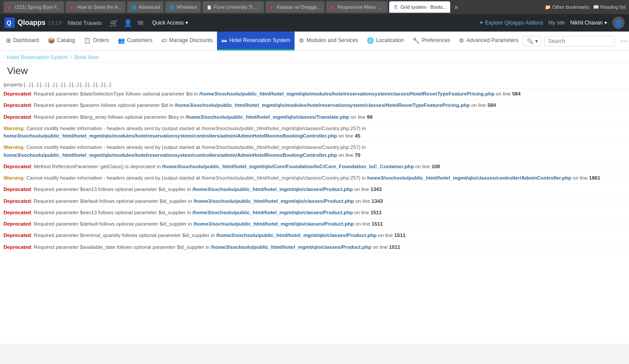 This screenshot has height=364, width=629. I want to click on log-linenum-10: 1511, so click(376, 212).